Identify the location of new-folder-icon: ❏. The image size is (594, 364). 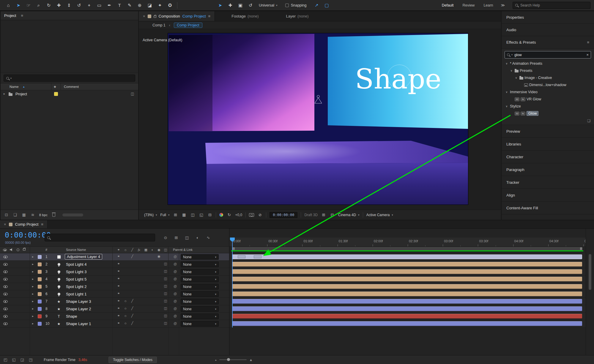
(15, 215).